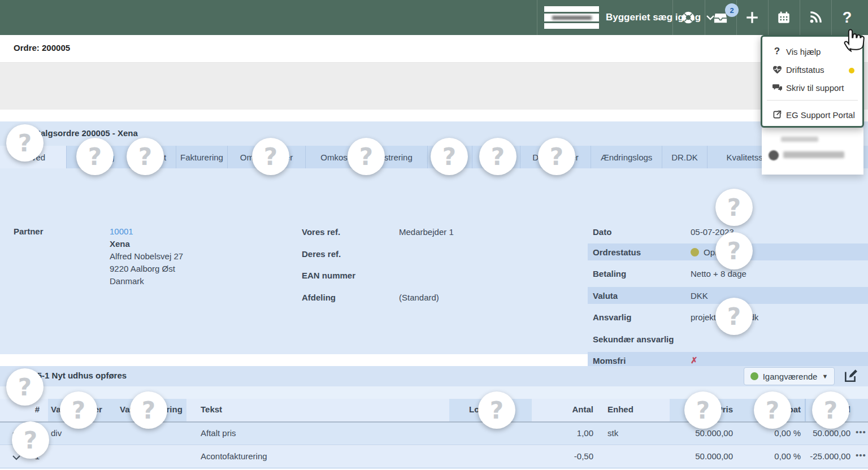 The height and width of the screenshot is (470, 868). I want to click on company-logo, so click(572, 18).